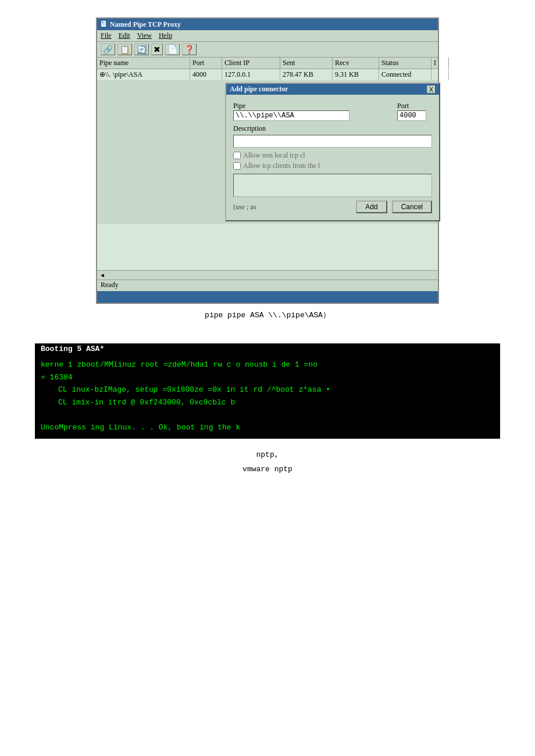 This screenshot has width=535, height=756. I want to click on modal-close-button: X, so click(431, 89).